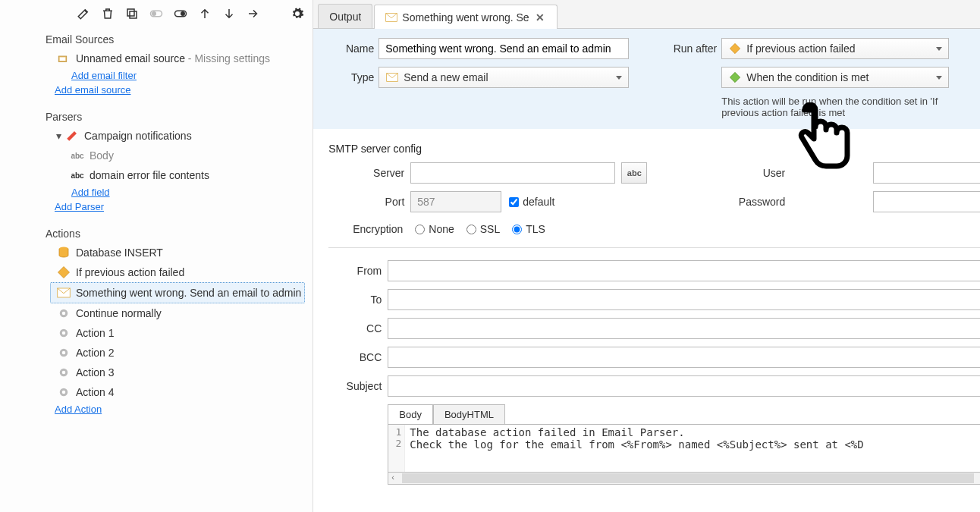 Image resolution: width=980 pixels, height=512 pixels. Describe the element at coordinates (79, 206) in the screenshot. I see `link-add-parser: Add Parser` at that location.